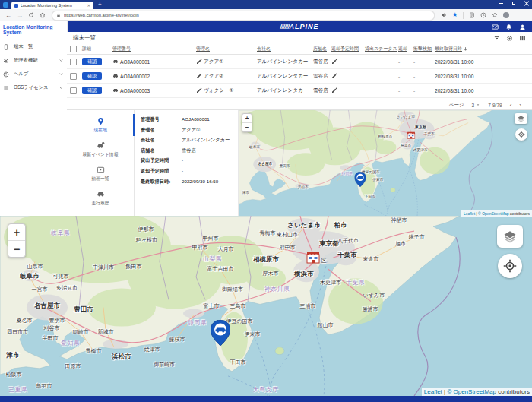  Describe the element at coordinates (134, 125) in the screenshot. I see `active-tab-indicator` at that location.